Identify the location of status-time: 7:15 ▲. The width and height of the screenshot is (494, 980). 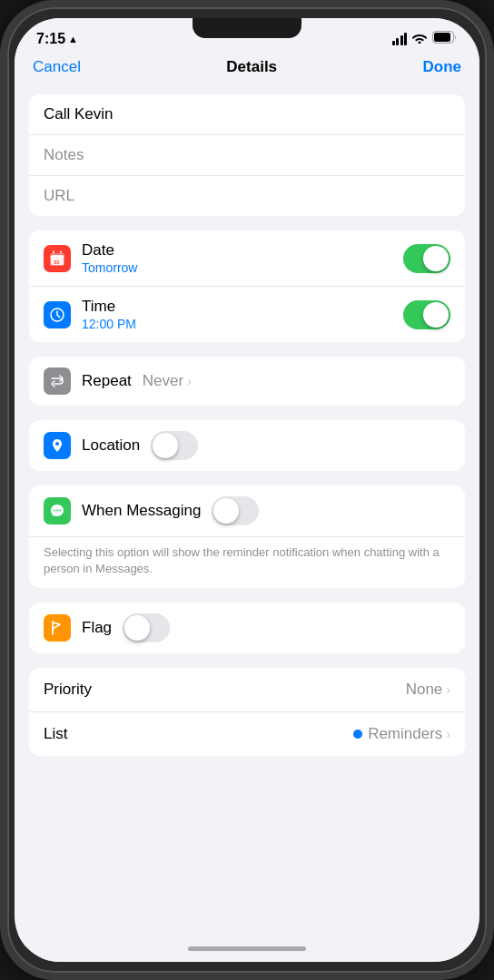
(57, 39).